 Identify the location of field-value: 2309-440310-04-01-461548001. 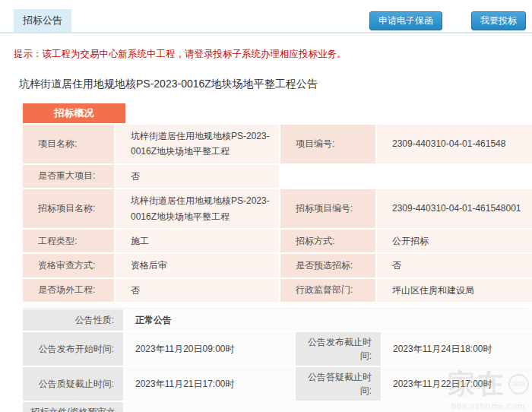
(454, 208).